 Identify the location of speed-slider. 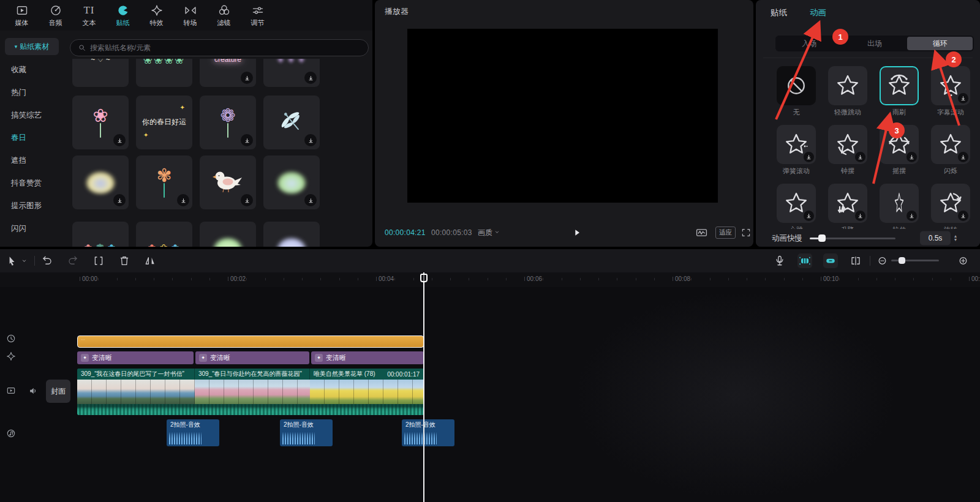
(853, 238).